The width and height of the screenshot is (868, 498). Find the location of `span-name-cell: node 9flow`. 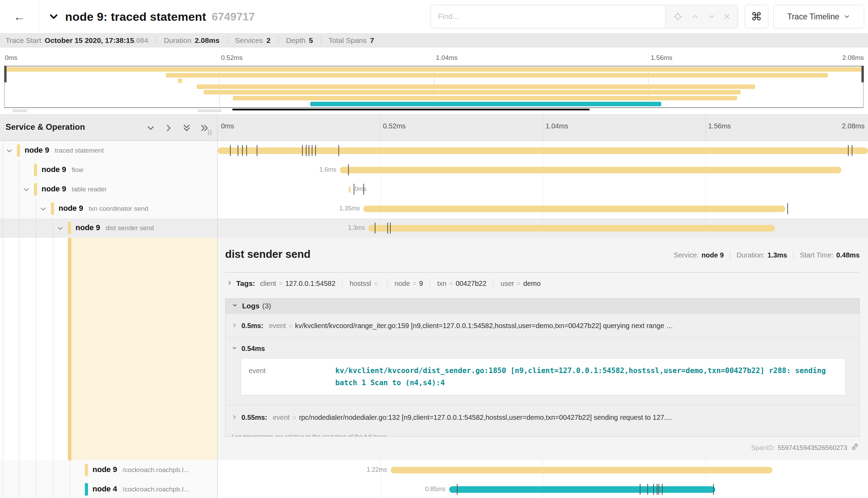

span-name-cell: node 9flow is located at coordinates (109, 170).